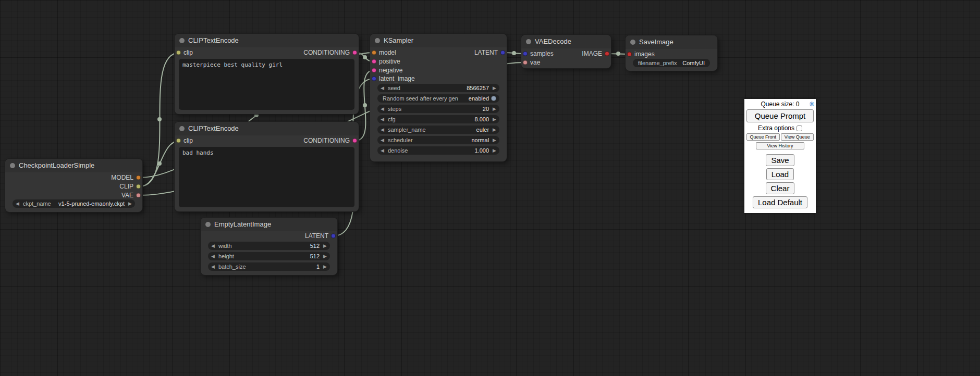 This screenshot has height=376, width=980. I want to click on output-port-conditioning: CONDITIONING, so click(331, 53).